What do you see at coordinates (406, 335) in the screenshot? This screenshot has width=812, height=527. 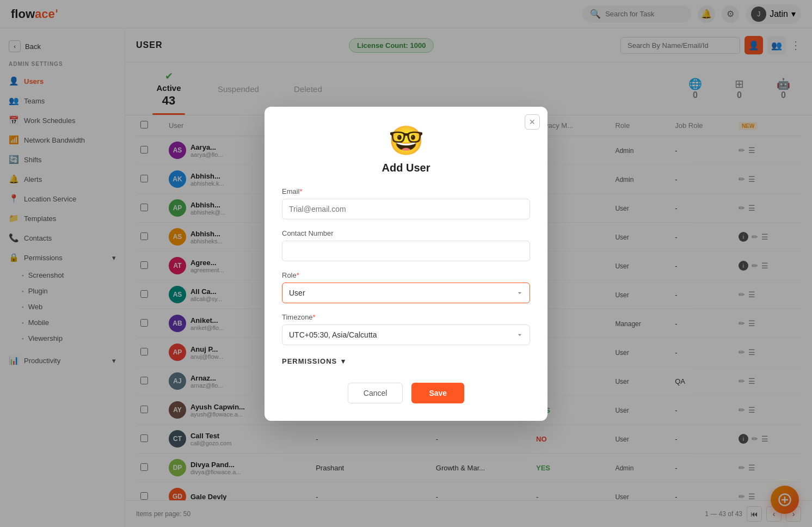 I see `timezone-select: UTC+05:30, Asia/Calcutta` at bounding box center [406, 335].